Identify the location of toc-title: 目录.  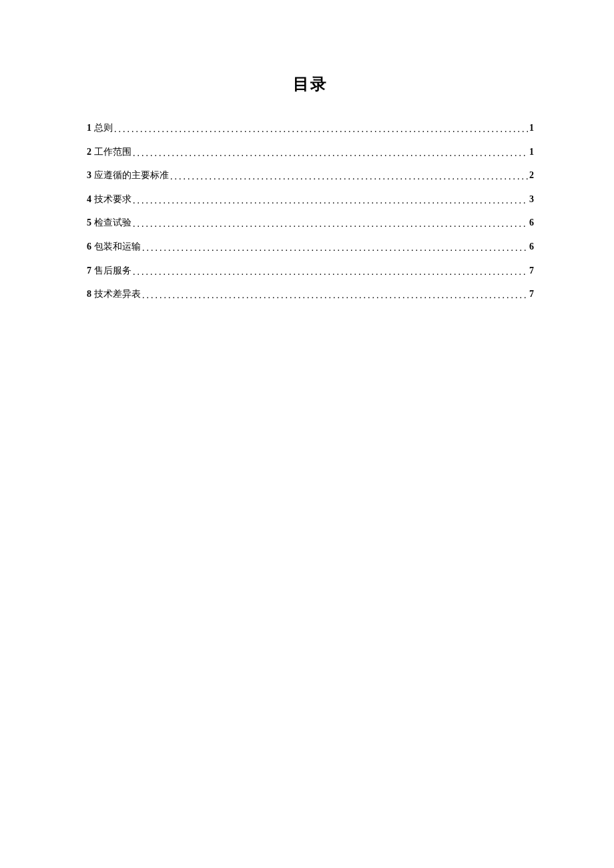
(310, 84).